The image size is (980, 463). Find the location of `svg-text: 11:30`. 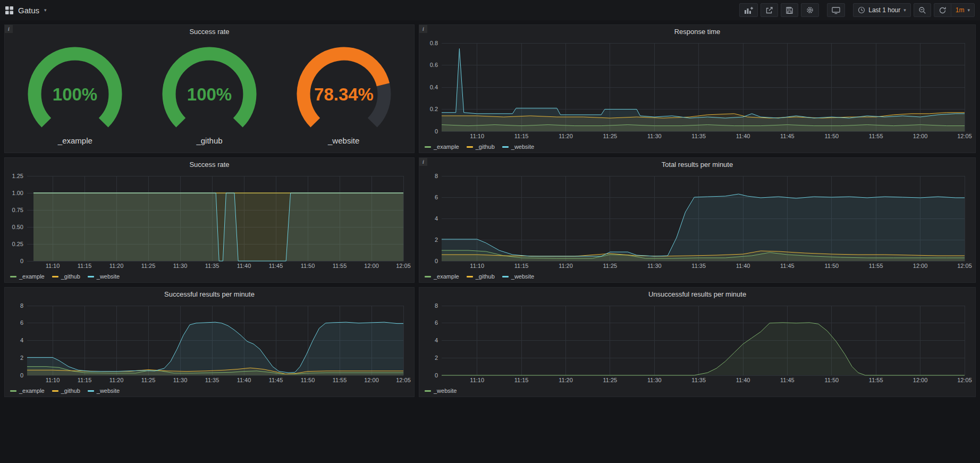

svg-text: 11:30 is located at coordinates (181, 266).